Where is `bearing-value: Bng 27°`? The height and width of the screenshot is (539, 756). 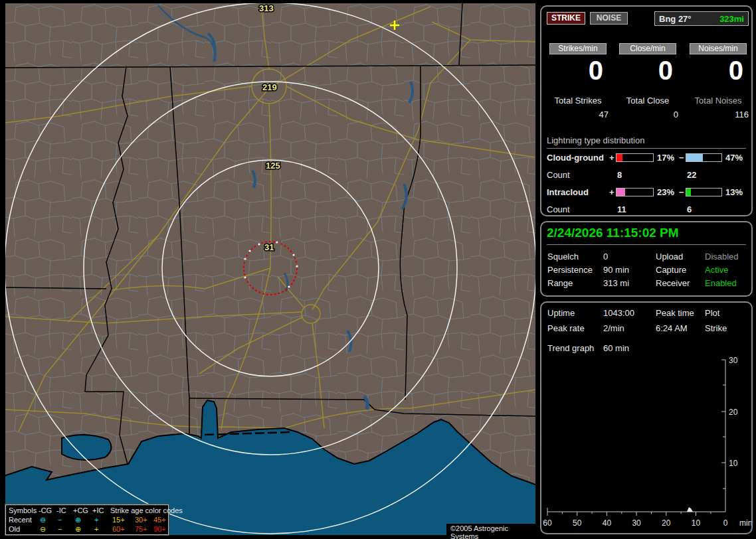
bearing-value: Bng 27° is located at coordinates (675, 19).